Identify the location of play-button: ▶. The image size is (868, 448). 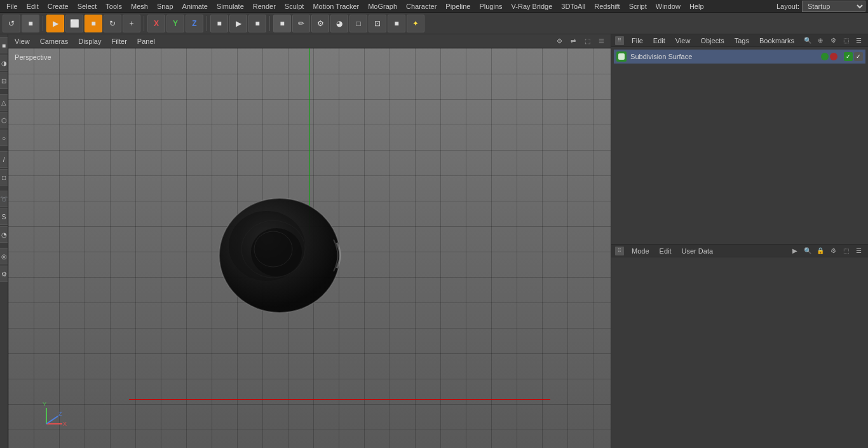
(238, 24).